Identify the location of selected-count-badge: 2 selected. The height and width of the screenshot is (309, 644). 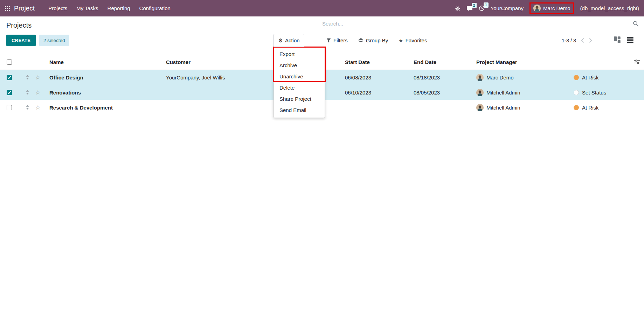
(54, 41).